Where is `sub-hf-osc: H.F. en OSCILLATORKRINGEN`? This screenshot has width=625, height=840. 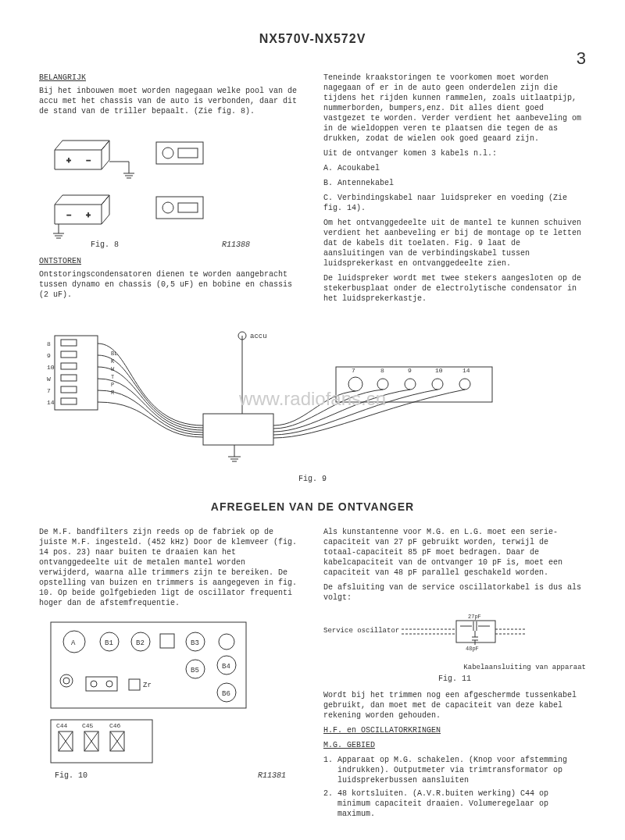 sub-hf-osc: H.F. en OSCILLATORKRINGEN is located at coordinates (455, 731).